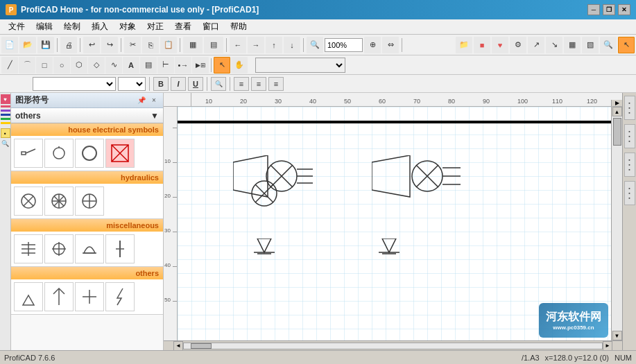 The height and width of the screenshot is (364, 636). I want to click on view-btn4: ⚙, so click(518, 45).